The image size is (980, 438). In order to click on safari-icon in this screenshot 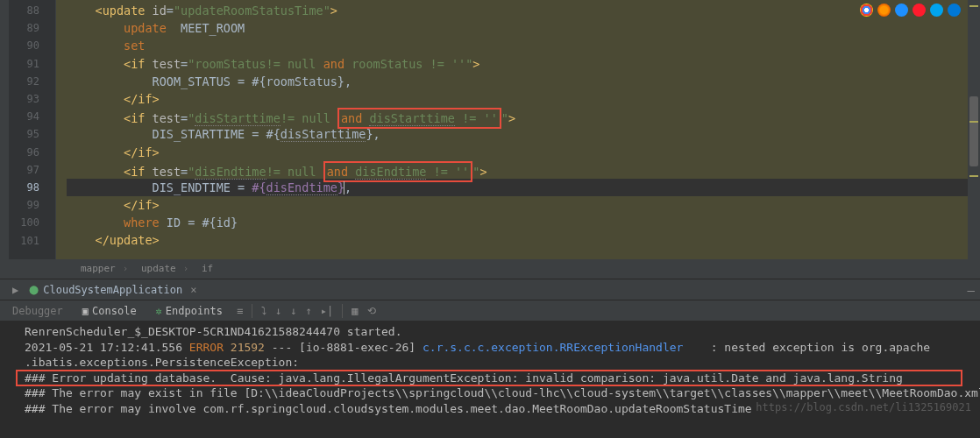, I will do `click(901, 11)`.